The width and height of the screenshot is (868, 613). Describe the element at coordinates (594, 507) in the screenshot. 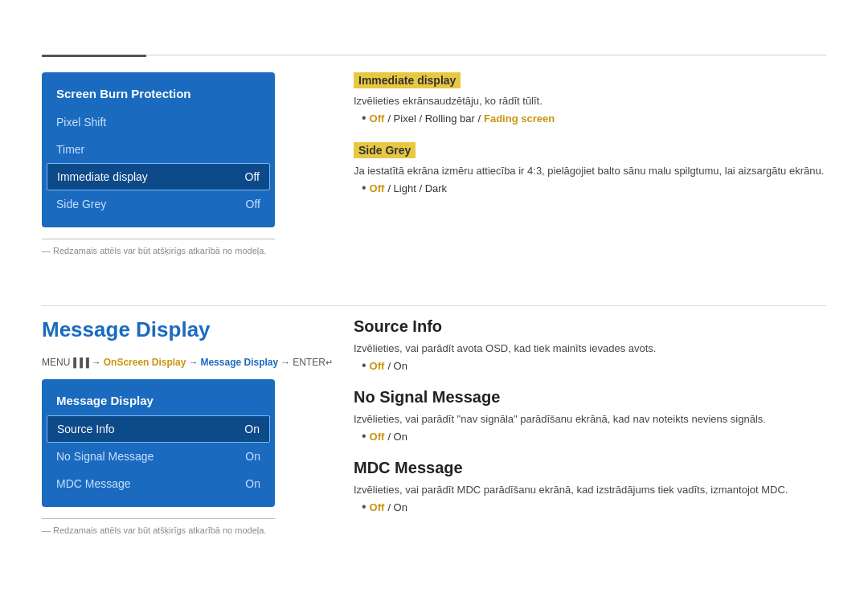

I see `mdc-message-options: • Off / On` at that location.